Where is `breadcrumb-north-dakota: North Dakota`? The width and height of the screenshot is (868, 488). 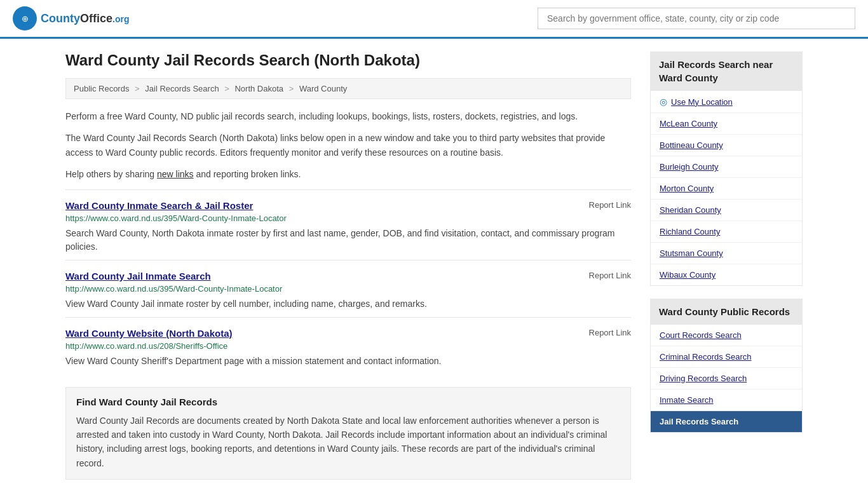 breadcrumb-north-dakota: North Dakota is located at coordinates (259, 89).